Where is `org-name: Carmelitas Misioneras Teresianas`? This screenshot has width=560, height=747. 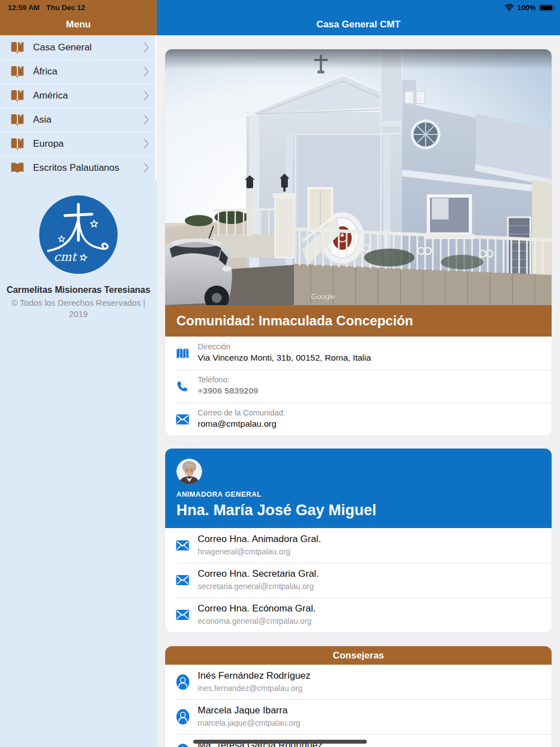
org-name: Carmelitas Misioneras Teresianas is located at coordinates (78, 290).